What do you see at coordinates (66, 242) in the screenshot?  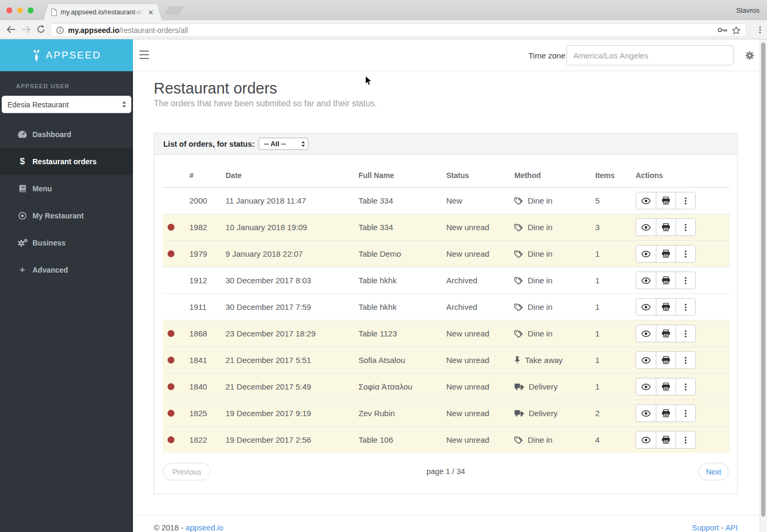 I see `sidebar-item-business: Business` at bounding box center [66, 242].